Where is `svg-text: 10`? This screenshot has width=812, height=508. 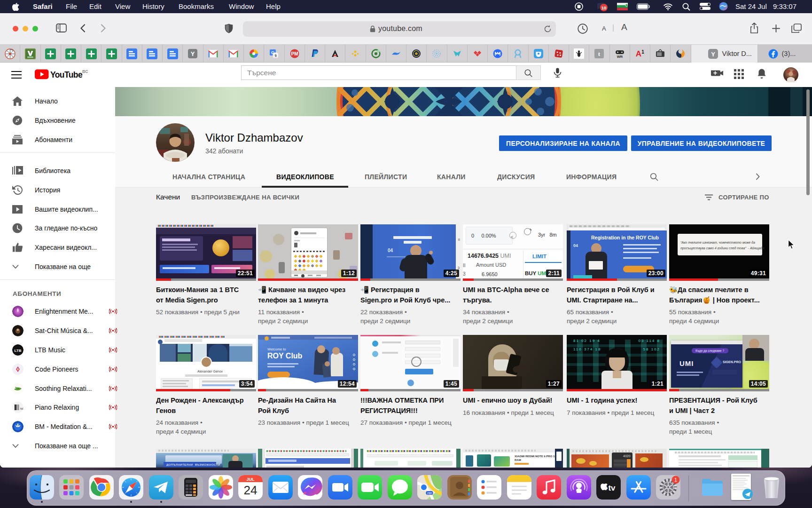 svg-text: 10 is located at coordinates (604, 8).